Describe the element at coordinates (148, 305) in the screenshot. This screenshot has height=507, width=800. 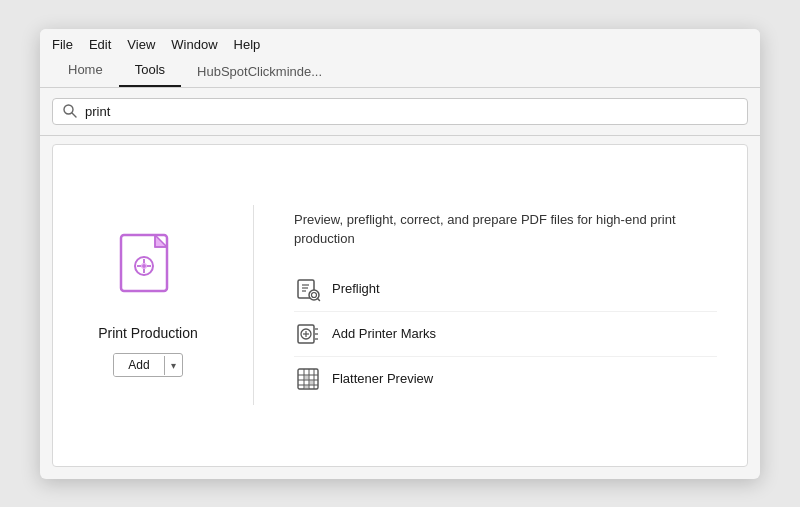
I see `tool-left: Print Production Add ▾` at that location.